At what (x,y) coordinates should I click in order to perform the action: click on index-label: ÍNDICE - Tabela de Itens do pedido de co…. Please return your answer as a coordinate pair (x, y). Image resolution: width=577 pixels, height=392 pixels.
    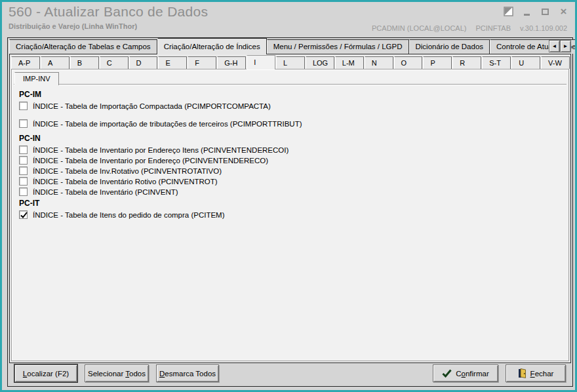
    Looking at the image, I should click on (129, 215).